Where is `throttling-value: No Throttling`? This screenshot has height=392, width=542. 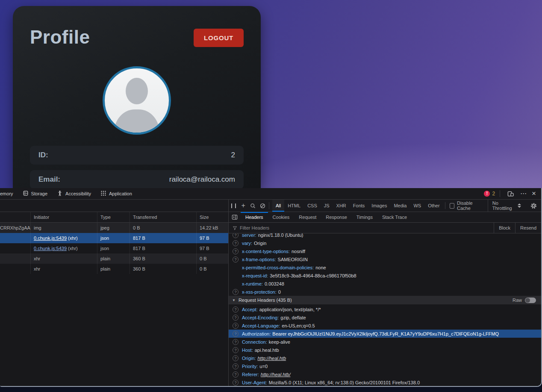 throttling-value: No Throttling is located at coordinates (504, 206).